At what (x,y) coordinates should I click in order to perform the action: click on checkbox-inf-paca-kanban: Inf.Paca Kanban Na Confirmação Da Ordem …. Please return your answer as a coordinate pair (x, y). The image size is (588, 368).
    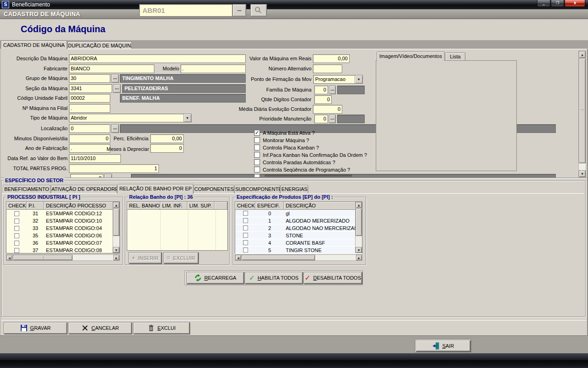
    Looking at the image, I should click on (311, 155).